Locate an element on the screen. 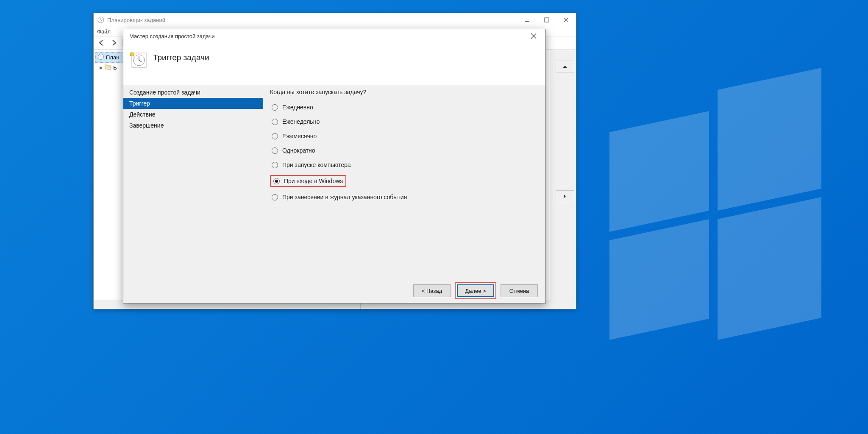 The width and height of the screenshot is (868, 434). step-finish: Завершение is located at coordinates (193, 125).